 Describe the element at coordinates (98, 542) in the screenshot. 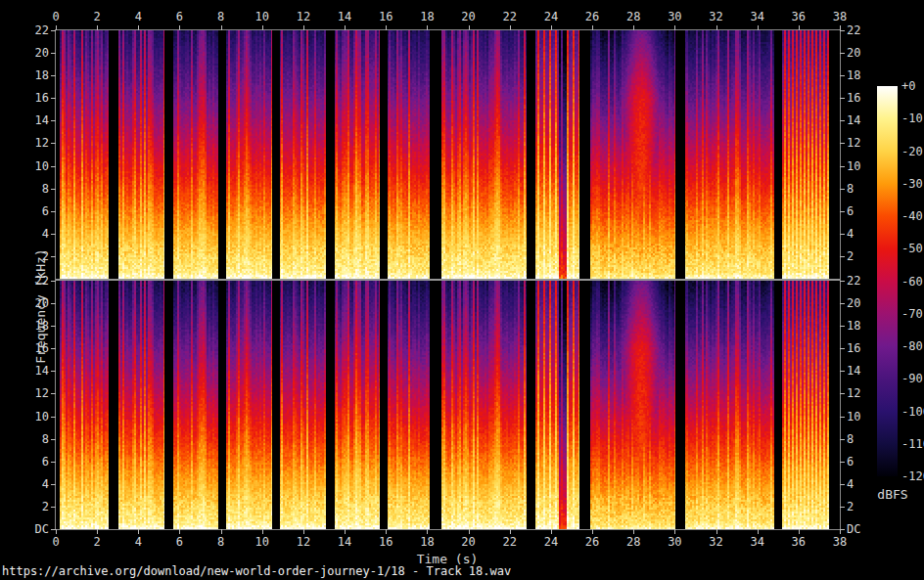

I see `x-tick-label: 2` at that location.